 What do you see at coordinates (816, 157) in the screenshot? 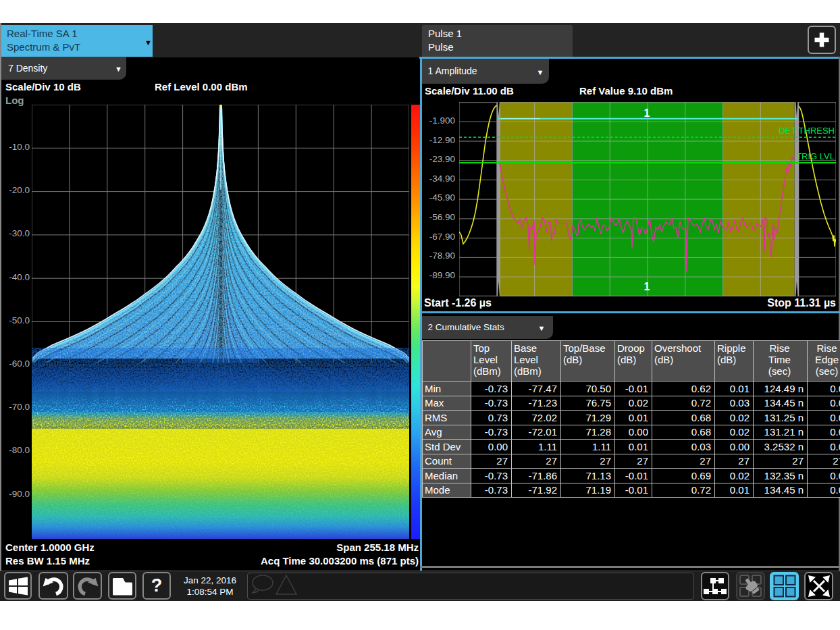
I see `svg-text: TRIG LVL` at bounding box center [816, 157].